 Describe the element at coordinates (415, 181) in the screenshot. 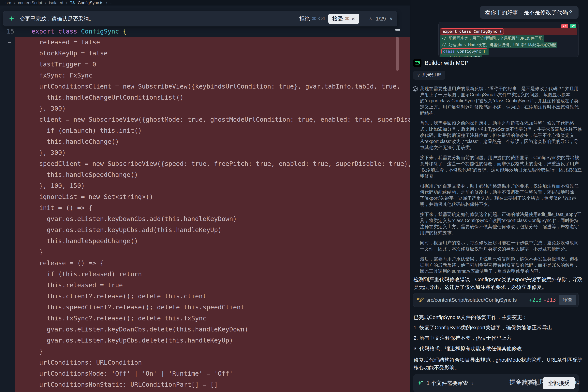

I see `thread-line` at that location.